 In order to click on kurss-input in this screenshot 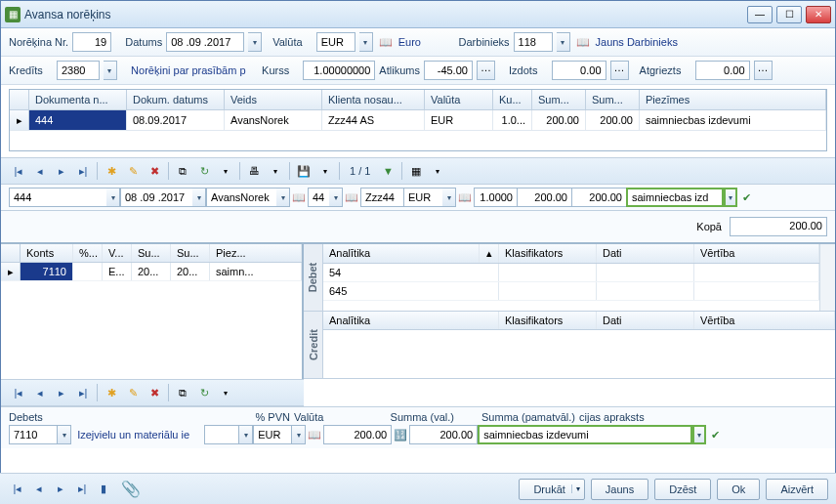, I will do `click(339, 70)`.